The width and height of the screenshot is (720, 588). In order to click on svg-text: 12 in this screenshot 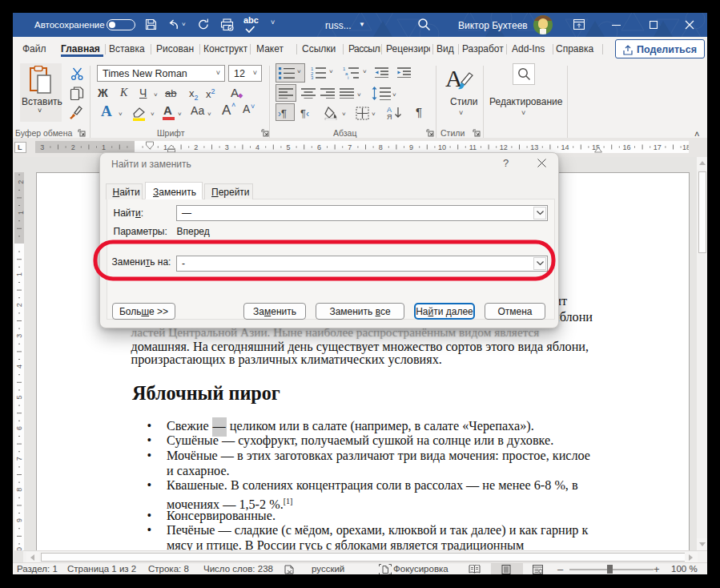, I will do `click(504, 147)`.